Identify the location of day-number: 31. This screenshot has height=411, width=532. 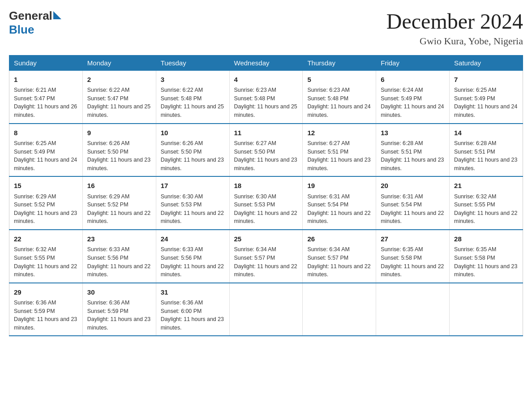
(193, 292).